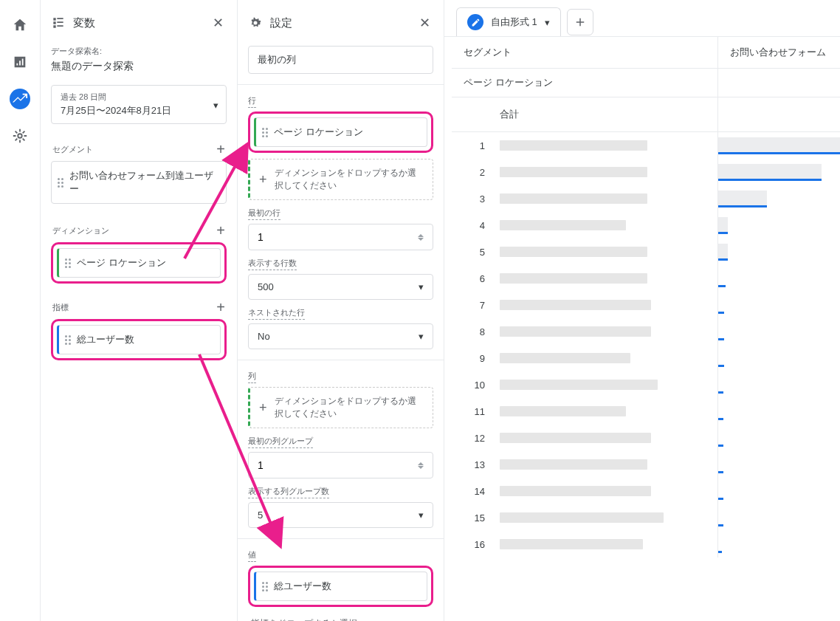 The width and height of the screenshot is (840, 621). What do you see at coordinates (472, 146) in the screenshot?
I see `row-number: 1` at bounding box center [472, 146].